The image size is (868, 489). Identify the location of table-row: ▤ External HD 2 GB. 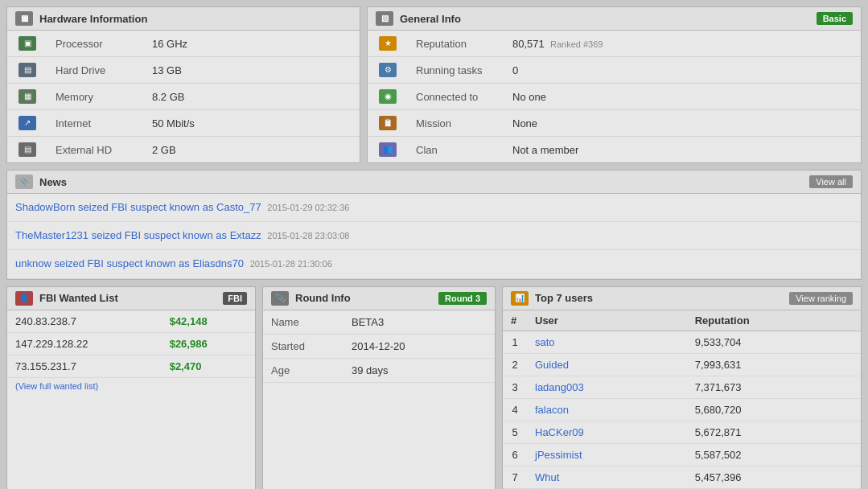
(183, 150).